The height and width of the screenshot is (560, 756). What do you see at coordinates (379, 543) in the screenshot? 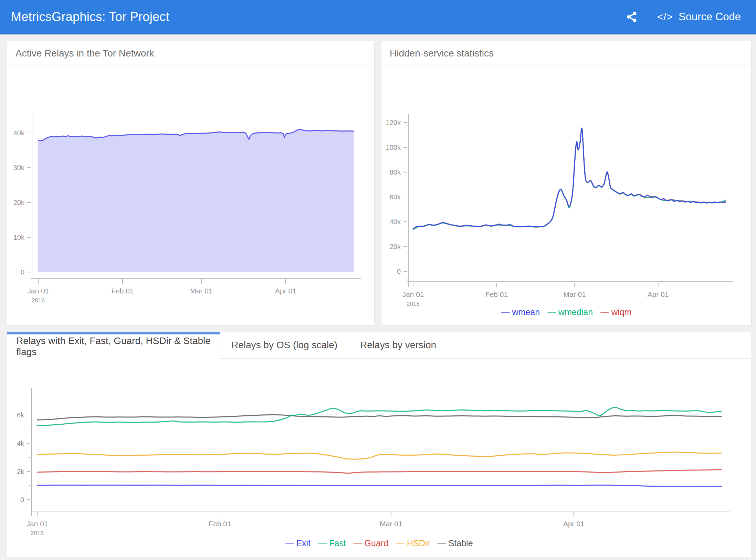
I see `relay-flags-legend: — Exit— Fast— Guard— HSDir— Stable` at bounding box center [379, 543].